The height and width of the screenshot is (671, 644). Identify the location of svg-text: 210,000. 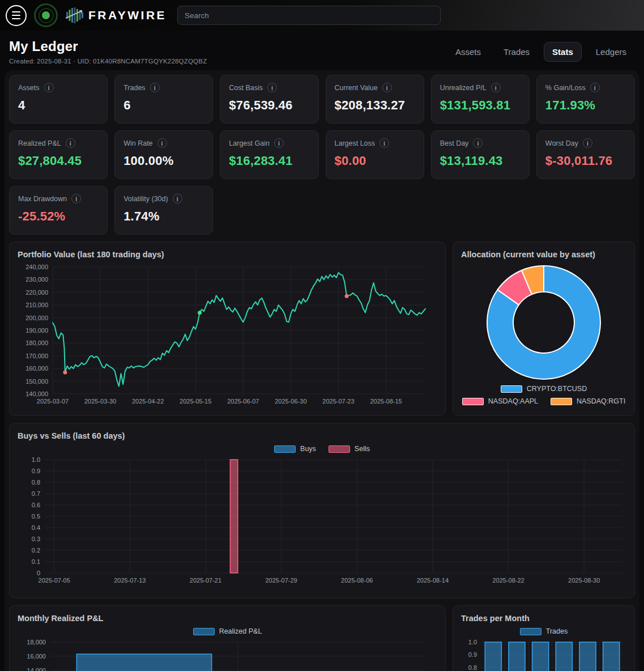
(37, 305).